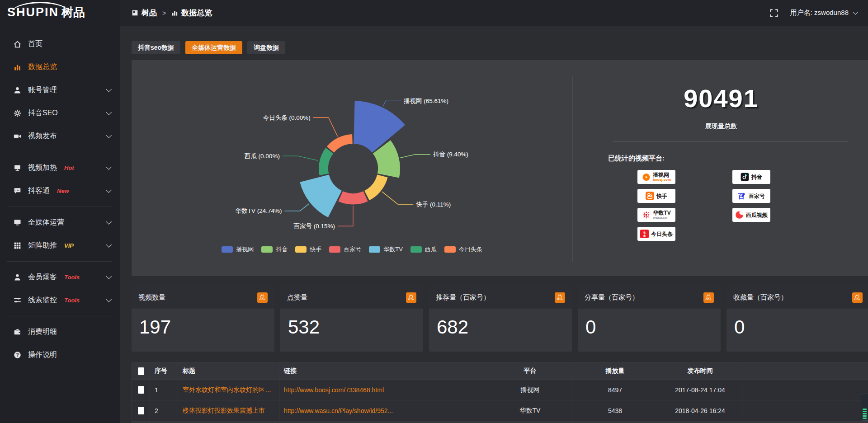 This screenshot has width=868, height=423. I want to click on breadcrumb-item-root: 树品, so click(149, 13).